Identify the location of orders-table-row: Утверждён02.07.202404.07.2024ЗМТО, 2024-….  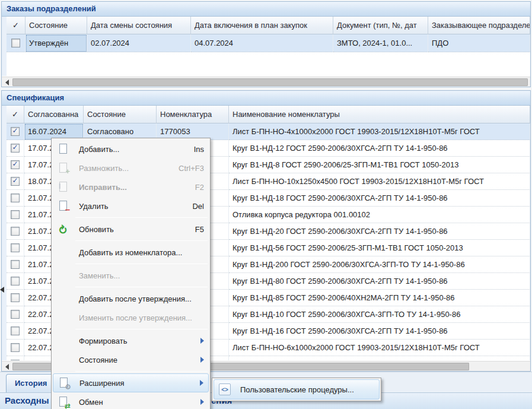
(268, 43).